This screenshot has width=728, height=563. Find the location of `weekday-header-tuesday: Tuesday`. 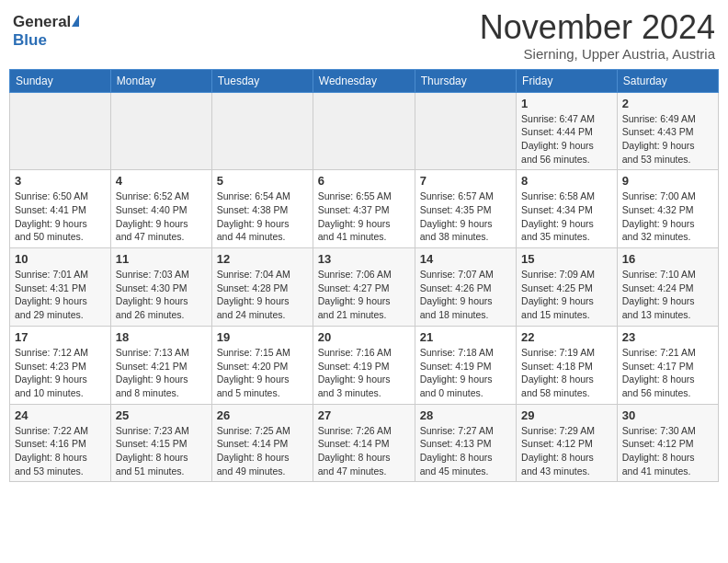

weekday-header-tuesday: Tuesday is located at coordinates (262, 81).